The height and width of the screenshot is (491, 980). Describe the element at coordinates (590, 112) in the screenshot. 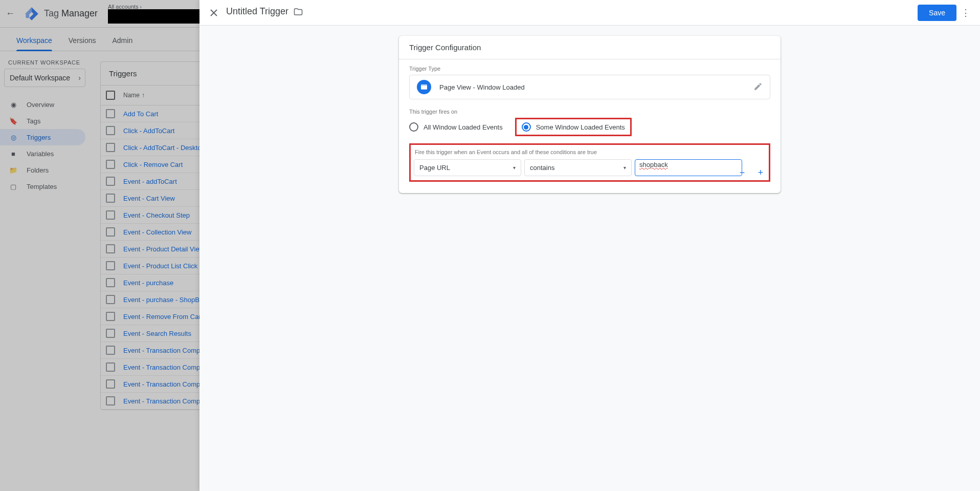

I see `fires-on-label: This trigger fires on` at that location.